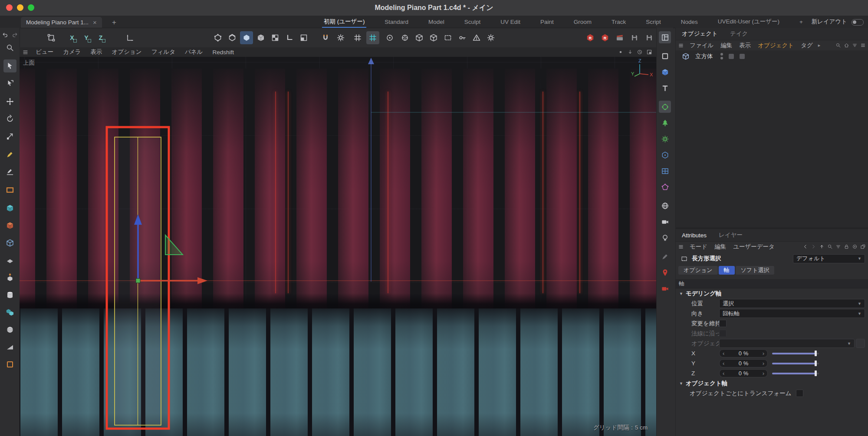 The height and width of the screenshot is (436, 868). Describe the element at coordinates (792, 304) in the screenshot. I see `position-dropdown: 選択` at that location.